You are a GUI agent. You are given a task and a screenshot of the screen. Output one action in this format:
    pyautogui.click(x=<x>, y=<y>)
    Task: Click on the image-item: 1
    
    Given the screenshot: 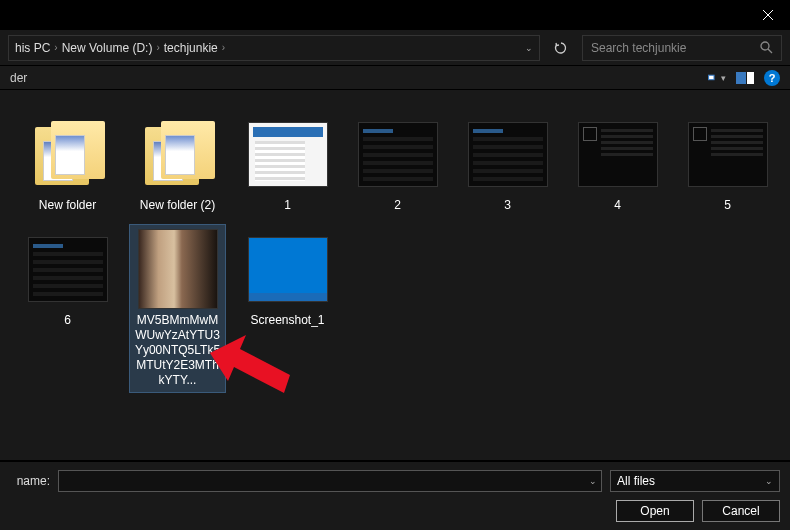 What is the action you would take?
    pyautogui.click(x=288, y=164)
    